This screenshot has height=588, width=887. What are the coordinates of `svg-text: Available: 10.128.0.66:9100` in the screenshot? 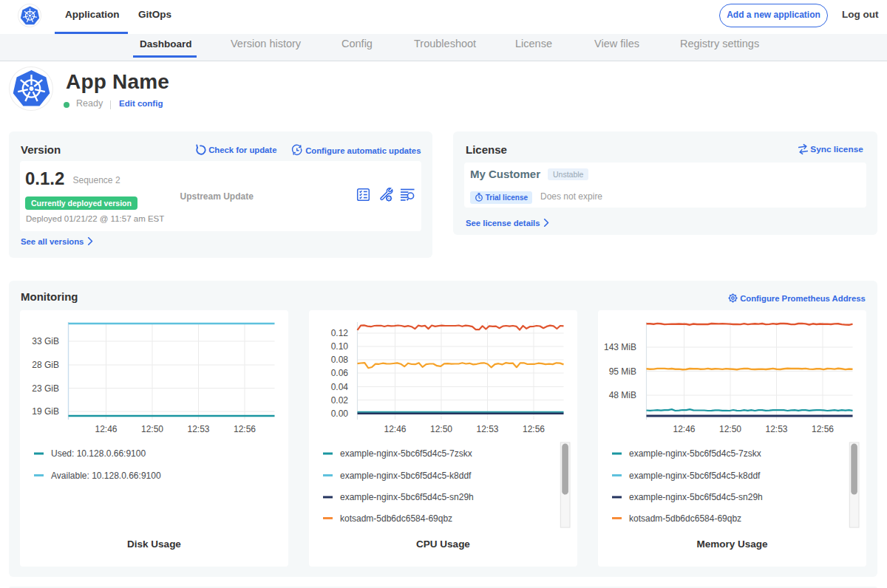 It's located at (106, 475).